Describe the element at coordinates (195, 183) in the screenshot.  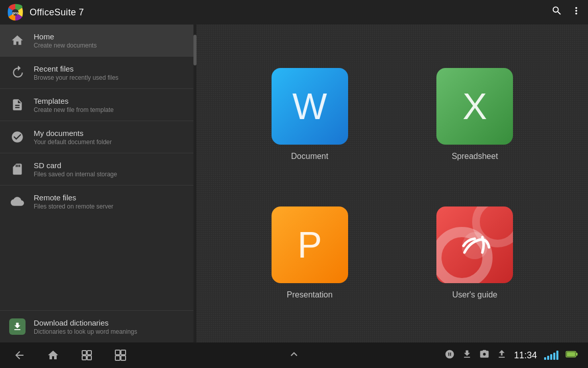
I see `sidebar-scrollbar` at that location.